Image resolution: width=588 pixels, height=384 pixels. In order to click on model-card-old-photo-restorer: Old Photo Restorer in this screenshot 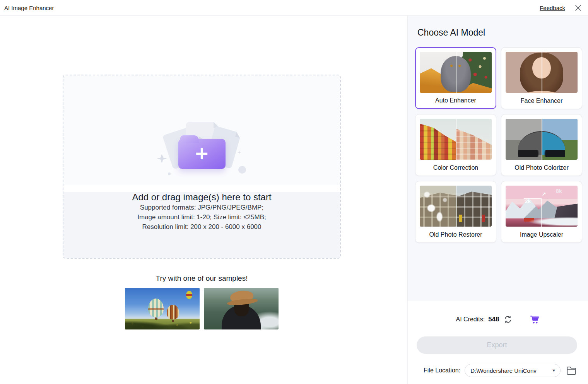, I will do `click(456, 212)`.